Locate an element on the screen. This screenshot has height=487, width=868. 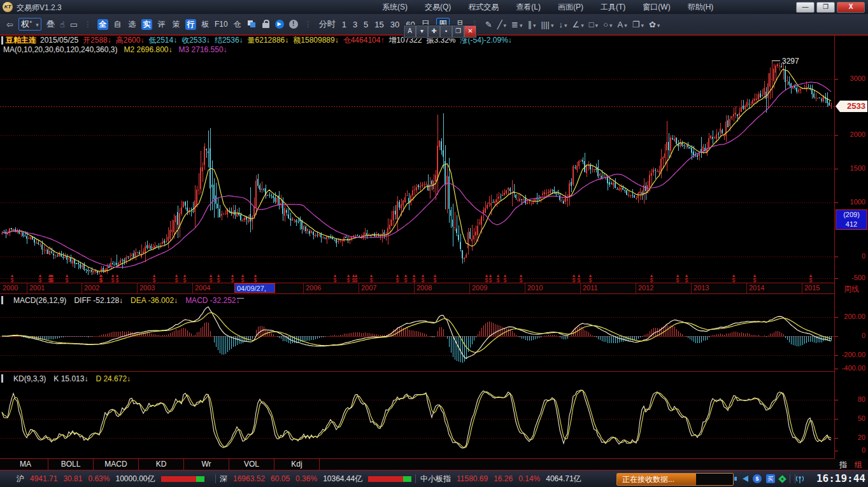
text-dropdown: ▾ is located at coordinates (422, 32).